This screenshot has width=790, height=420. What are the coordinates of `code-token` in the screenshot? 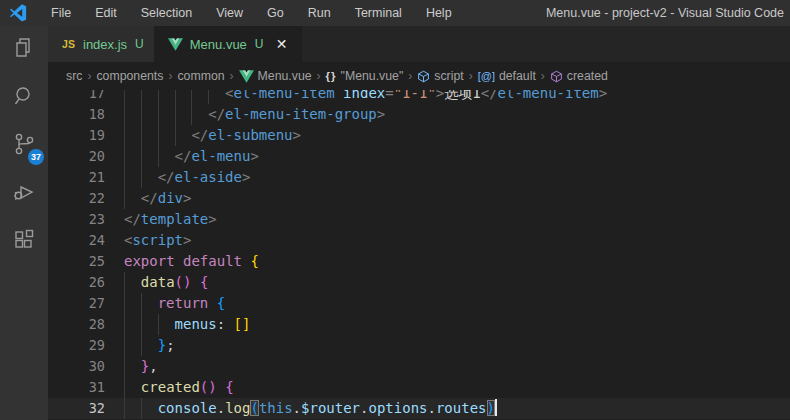 It's located at (179, 261).